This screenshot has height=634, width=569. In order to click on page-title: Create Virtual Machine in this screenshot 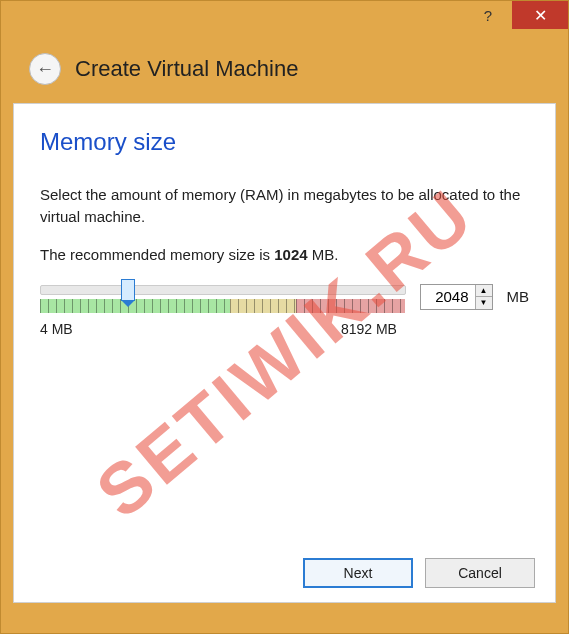, I will do `click(186, 69)`.